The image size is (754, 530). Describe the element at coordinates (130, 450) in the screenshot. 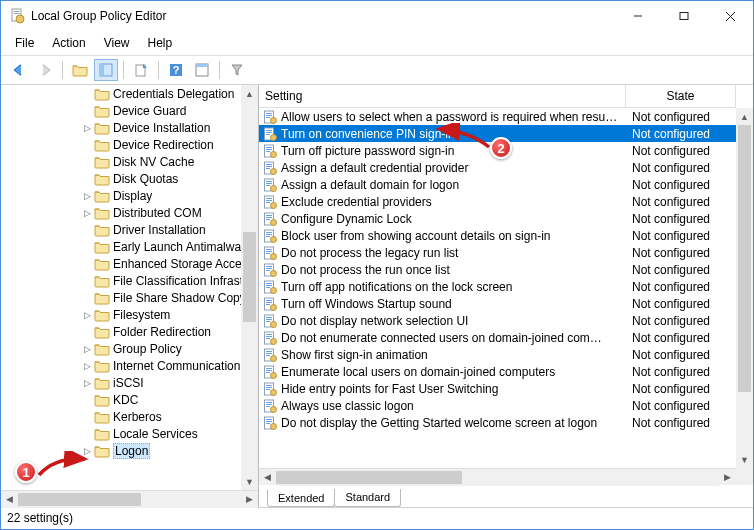

I see `tree-item: ▷Logon` at that location.